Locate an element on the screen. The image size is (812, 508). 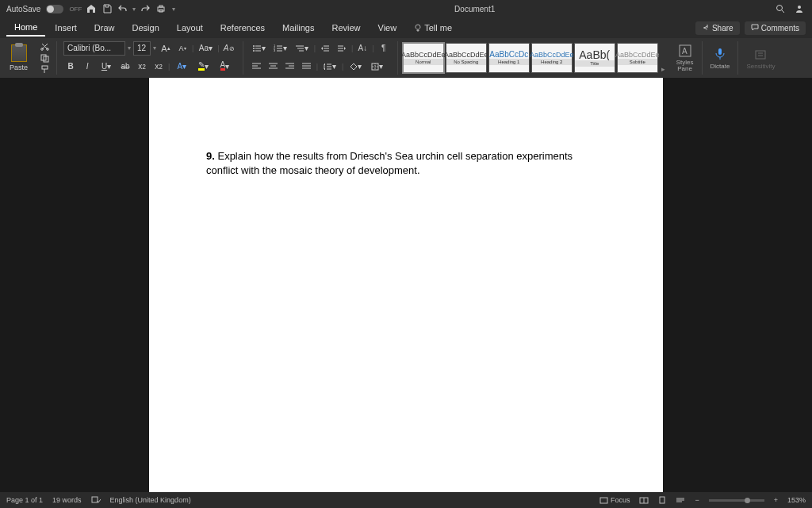
zoom-level: 153% is located at coordinates (796, 500).